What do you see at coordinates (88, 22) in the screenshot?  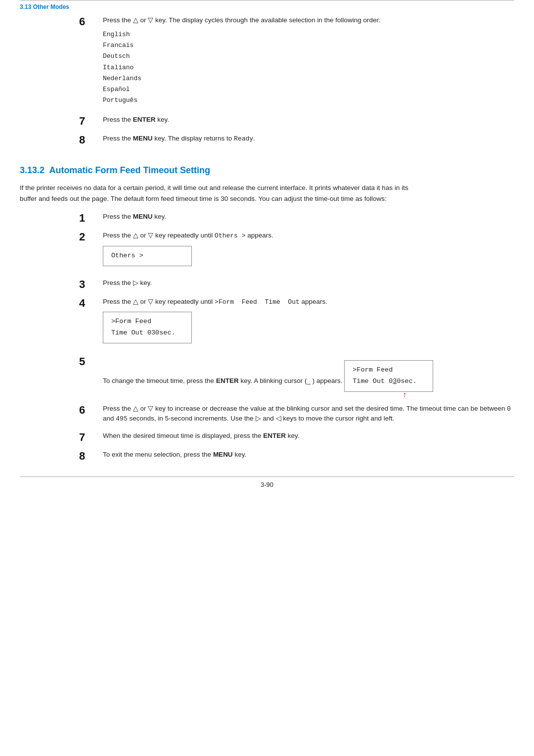 I see `step-6-number: 6` at bounding box center [88, 22].